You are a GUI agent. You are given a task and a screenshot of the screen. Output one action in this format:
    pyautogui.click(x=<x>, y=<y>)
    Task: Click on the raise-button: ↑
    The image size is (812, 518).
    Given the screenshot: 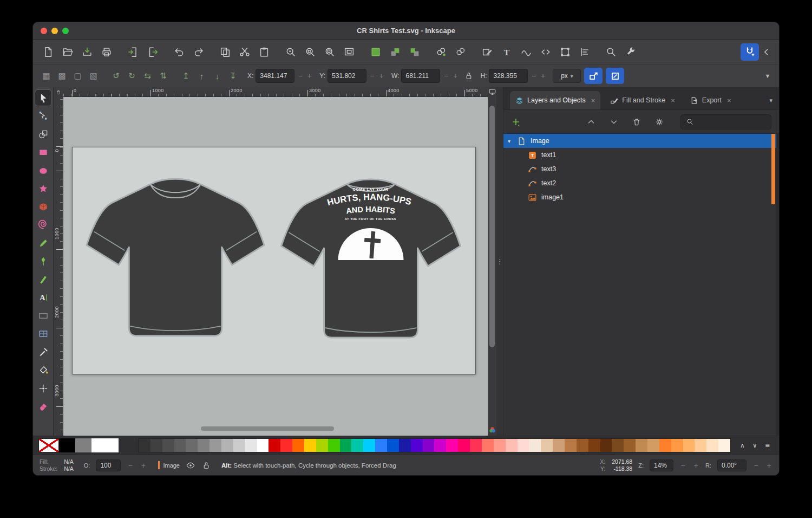 What is the action you would take?
    pyautogui.click(x=201, y=76)
    